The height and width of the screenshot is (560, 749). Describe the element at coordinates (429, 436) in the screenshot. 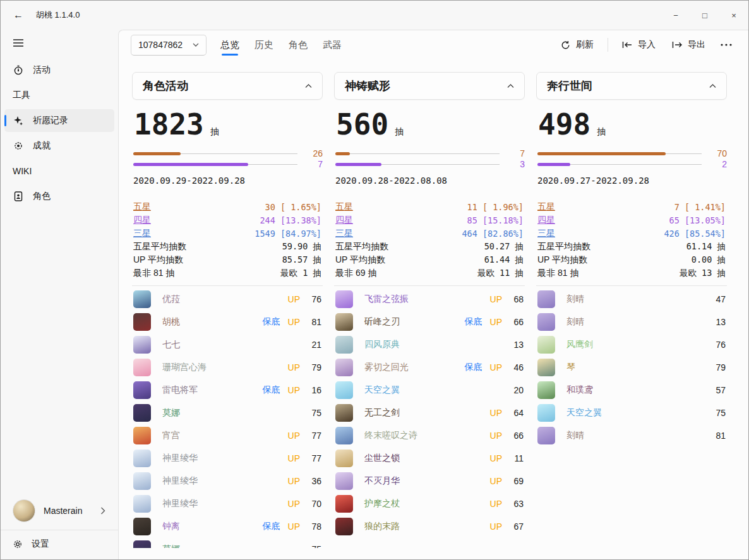

I see `list-item: 终末嗟叹之诗 UP 66` at that location.